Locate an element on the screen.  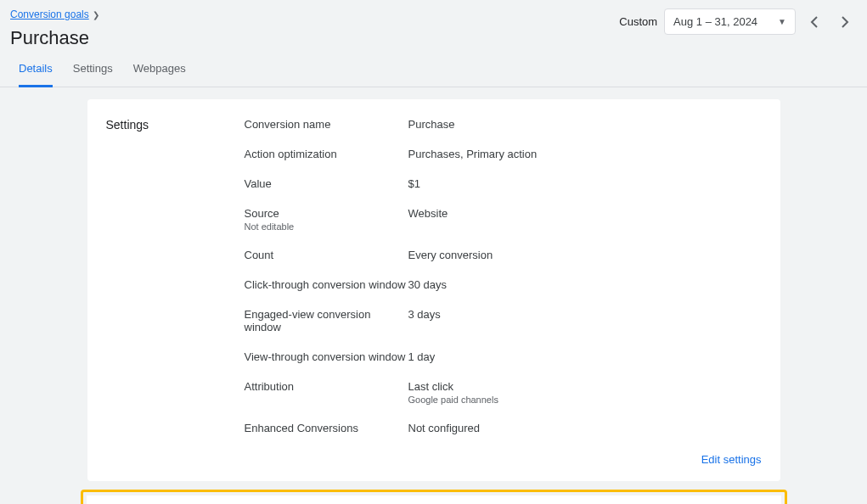
label-enhanced-conversions: Enhanced Conversions is located at coordinates (326, 428).